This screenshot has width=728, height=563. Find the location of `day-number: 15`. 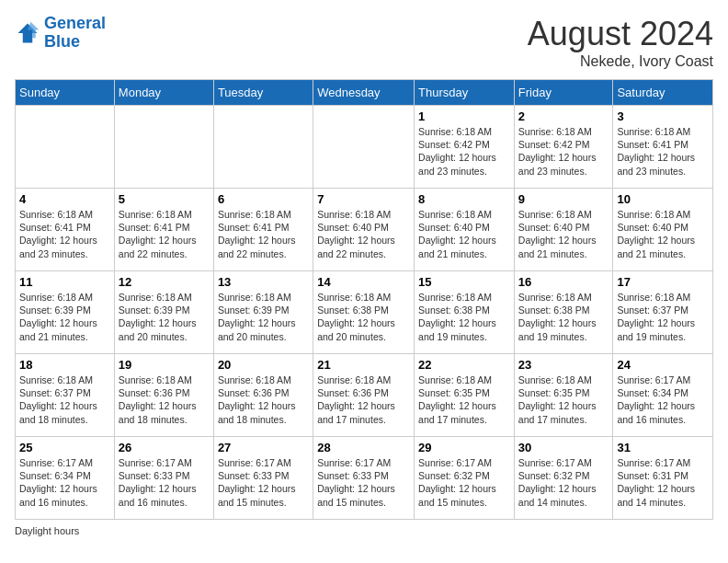

day-number: 15 is located at coordinates (464, 282).